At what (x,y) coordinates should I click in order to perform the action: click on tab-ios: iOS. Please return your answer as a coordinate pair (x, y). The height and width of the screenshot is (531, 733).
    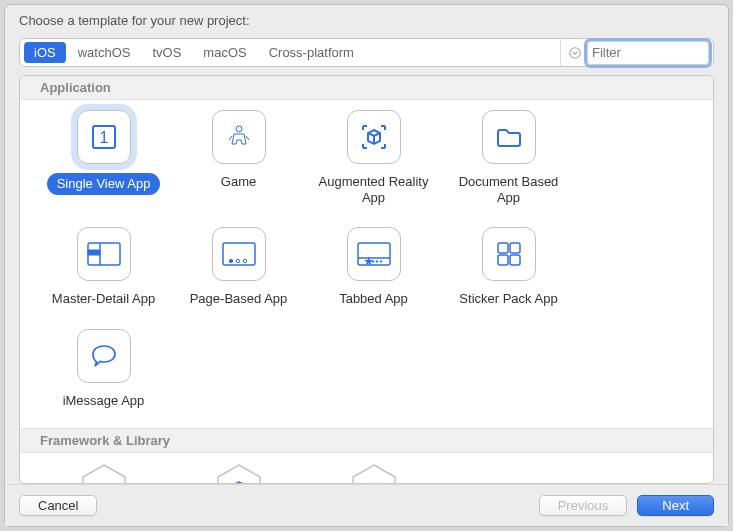
    Looking at the image, I should click on (45, 52).